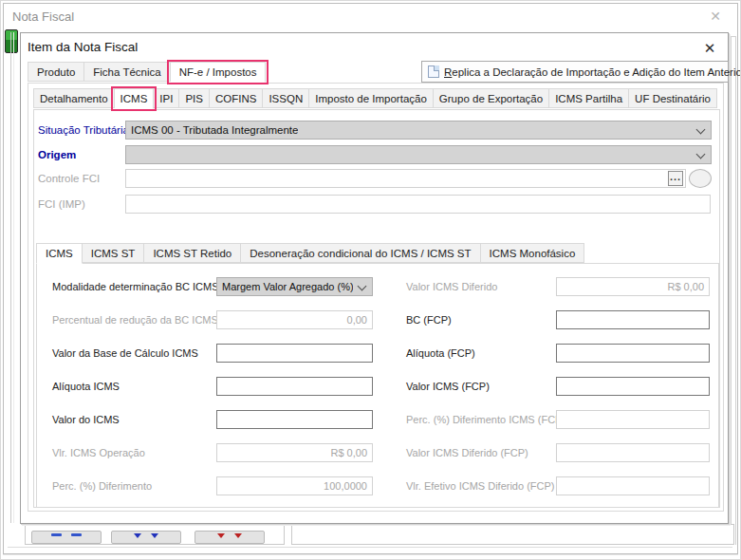 Image resolution: width=741 pixels, height=560 pixels. Describe the element at coordinates (44, 17) in the screenshot. I see `window-title: Nota Fiscal` at that location.